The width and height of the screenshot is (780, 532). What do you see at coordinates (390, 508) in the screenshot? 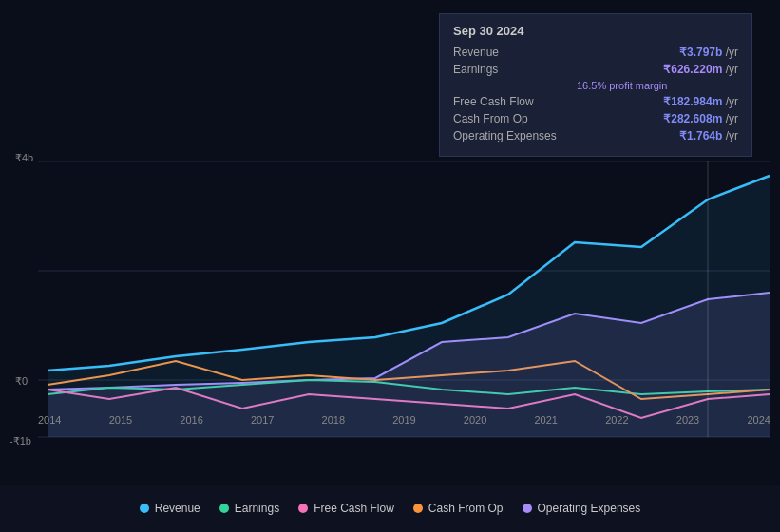
I see `legend-bar: Revenue Earnings Free Cash Flow Cash Fro…` at bounding box center [390, 508].